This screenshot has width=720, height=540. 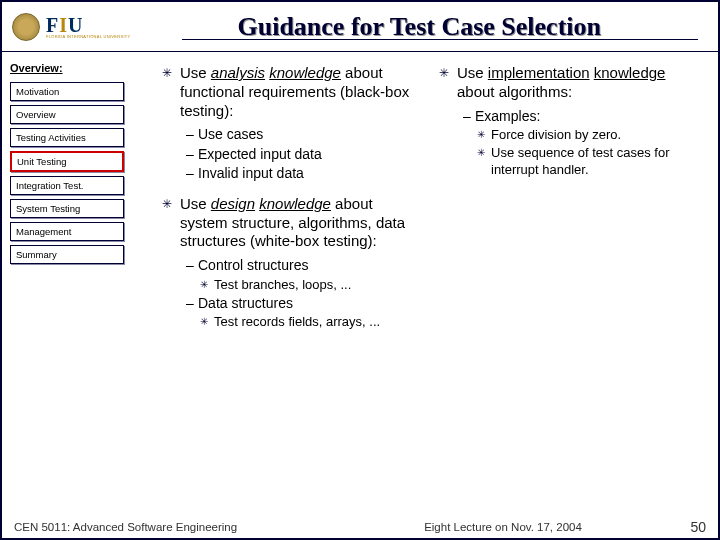 I want to click on logo-text: FIU FLORIDA INTERNATIONAL UNIVERSITY, so click(x=88, y=27).